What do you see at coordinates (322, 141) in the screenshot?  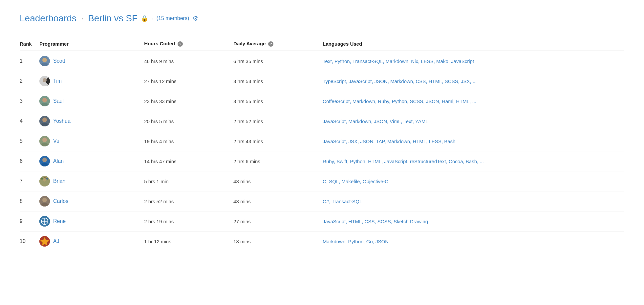 I see `table-row: 5Vu19 hrs 4 mins2 hrs 43 minsJavaScript,…` at bounding box center [322, 141].